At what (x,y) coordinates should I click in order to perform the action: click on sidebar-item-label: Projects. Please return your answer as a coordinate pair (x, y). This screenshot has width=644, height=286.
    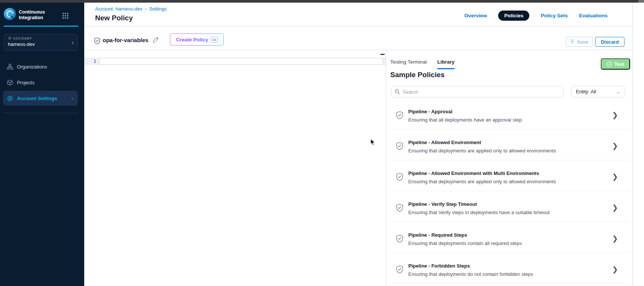
    Looking at the image, I should click on (26, 83).